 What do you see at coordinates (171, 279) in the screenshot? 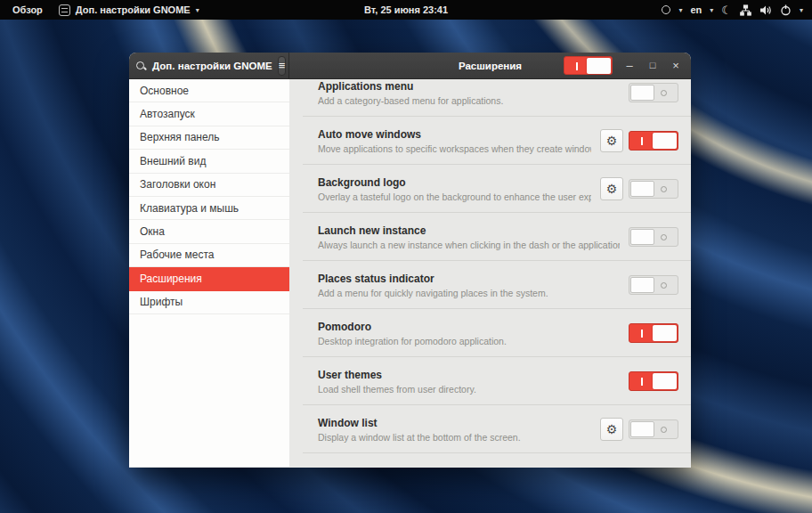
I see `sidebar-item-label: Расширения` at bounding box center [171, 279].